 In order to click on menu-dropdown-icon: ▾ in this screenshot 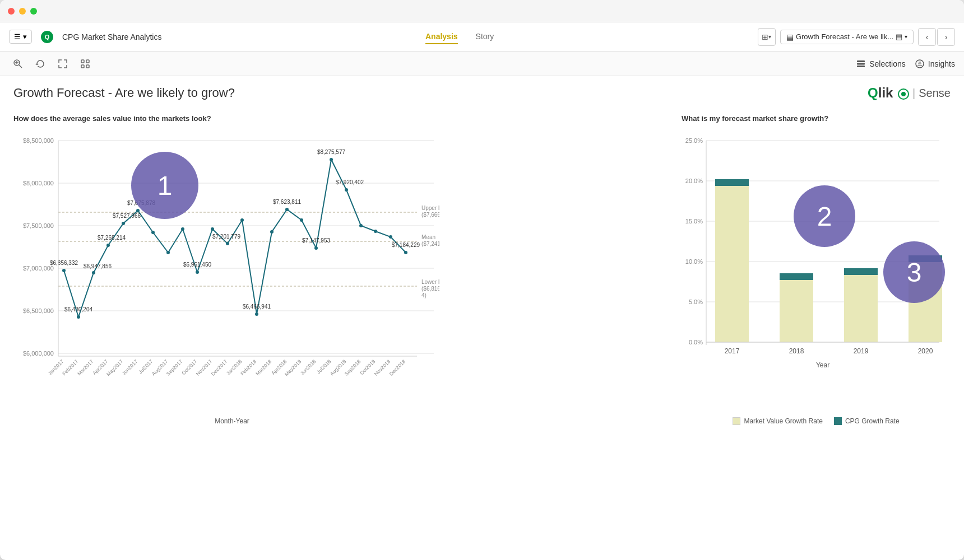, I will do `click(25, 37)`.